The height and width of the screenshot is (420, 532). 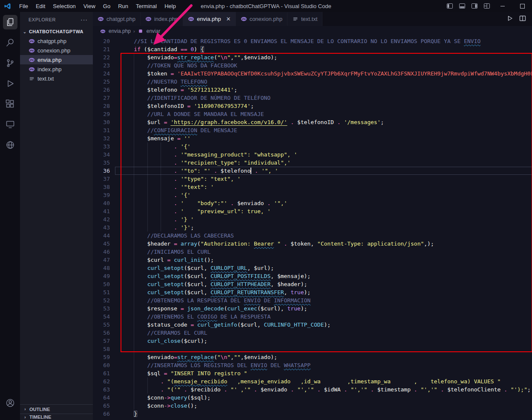 What do you see at coordinates (56, 50) in the screenshot?
I see `file-item-conexion.php: phpconexion.php` at bounding box center [56, 50].